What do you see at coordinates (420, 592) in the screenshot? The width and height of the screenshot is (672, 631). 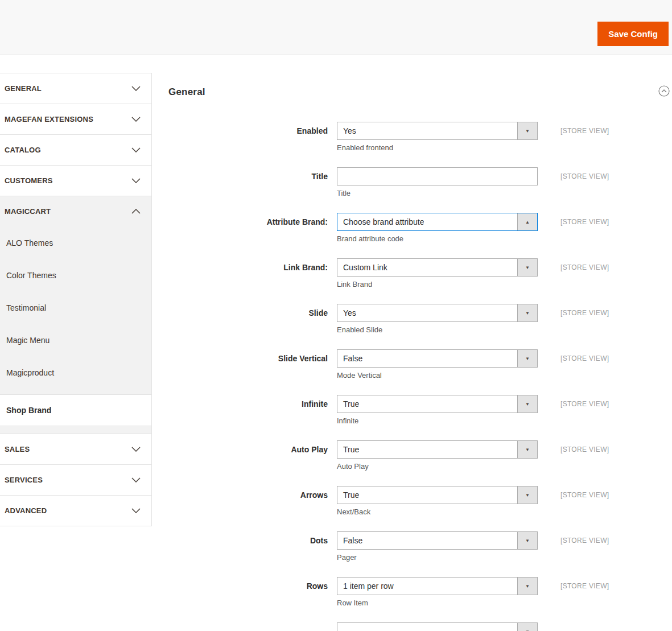 I see `field-row-rows: Rows1 item per row▼Row Item[STORE VIEW]` at bounding box center [420, 592].